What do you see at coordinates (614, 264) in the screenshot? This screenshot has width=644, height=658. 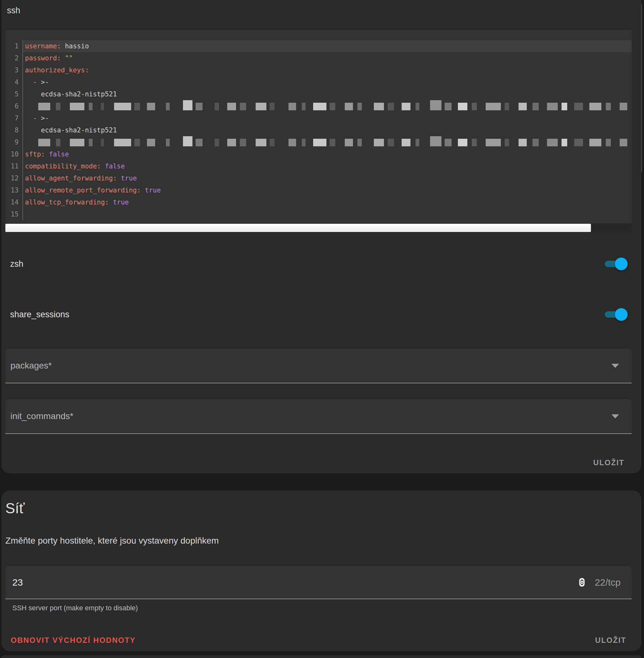 I see `zsh-toggle` at bounding box center [614, 264].